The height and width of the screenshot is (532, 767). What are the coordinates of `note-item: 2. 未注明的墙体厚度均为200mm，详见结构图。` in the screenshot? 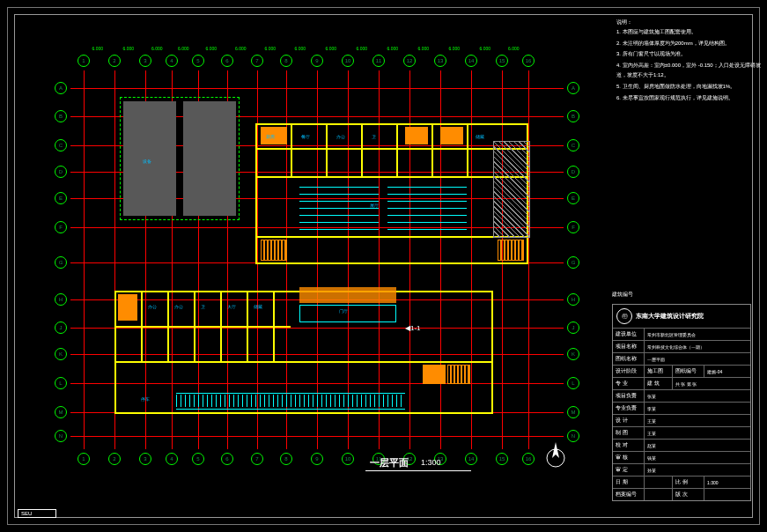 It's located at (689, 44).